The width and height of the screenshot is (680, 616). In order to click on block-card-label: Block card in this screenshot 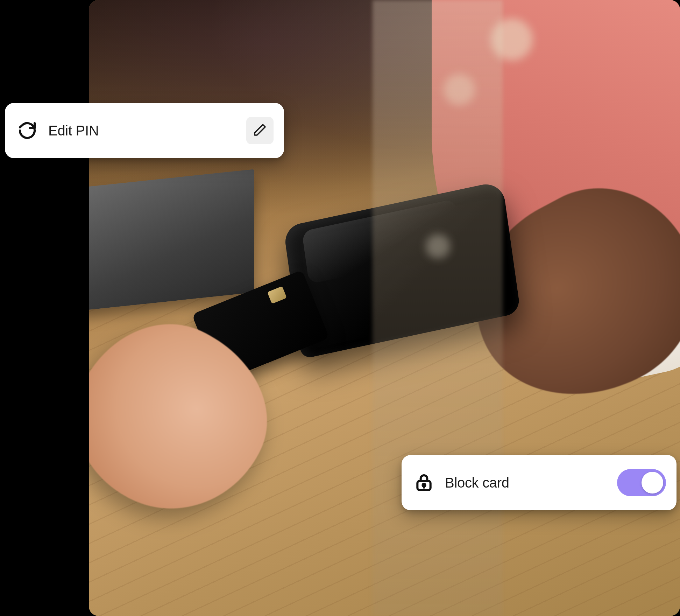, I will do `click(526, 483)`.